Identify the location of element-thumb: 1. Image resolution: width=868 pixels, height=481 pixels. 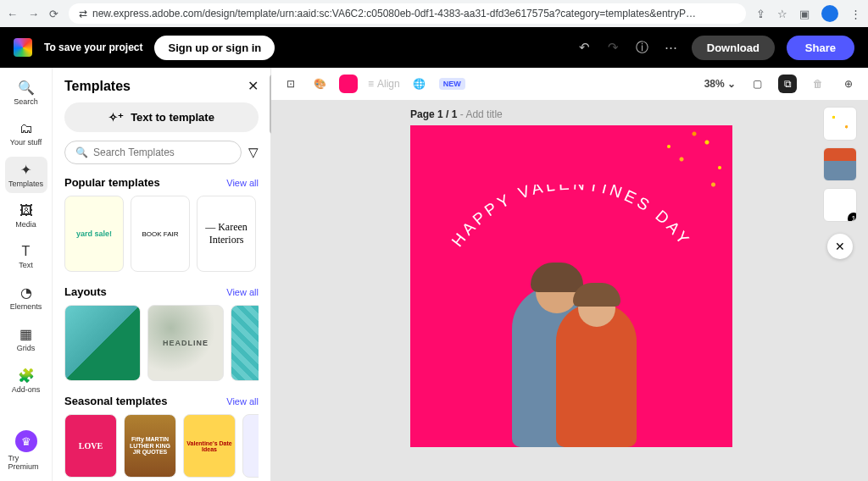
(840, 205).